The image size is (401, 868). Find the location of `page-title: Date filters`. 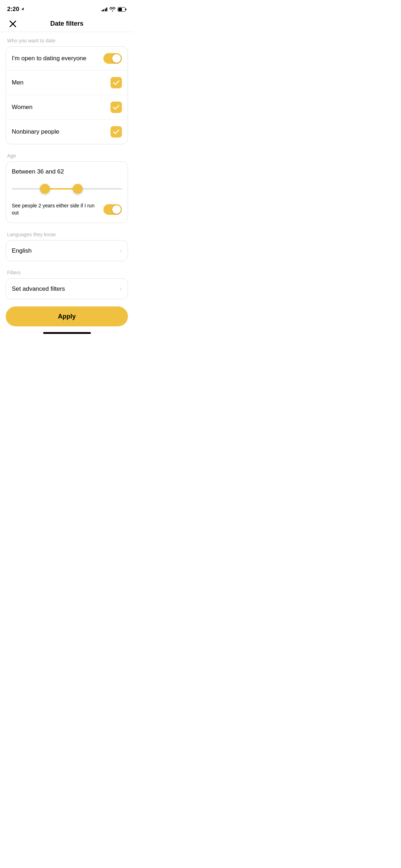

page-title: Date filters is located at coordinates (67, 24).